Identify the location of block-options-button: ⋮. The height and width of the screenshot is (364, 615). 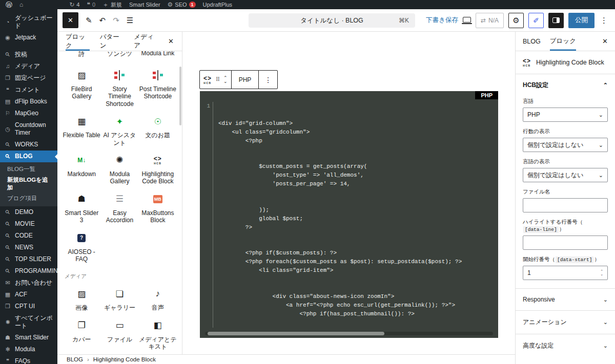
(268, 80).